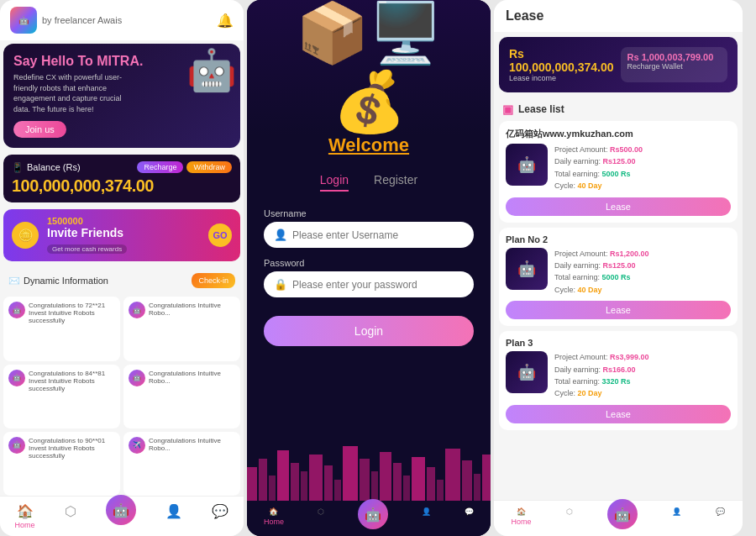 The width and height of the screenshot is (756, 536). Describe the element at coordinates (618, 16) in the screenshot. I see `right-header: Lease` at that location.